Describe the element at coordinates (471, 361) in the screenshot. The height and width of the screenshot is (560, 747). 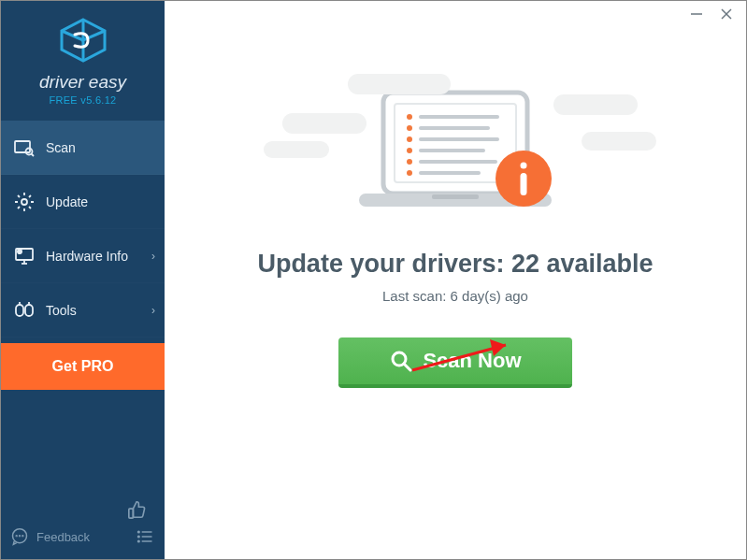
I see `scan-now-label: Scan Now` at that location.